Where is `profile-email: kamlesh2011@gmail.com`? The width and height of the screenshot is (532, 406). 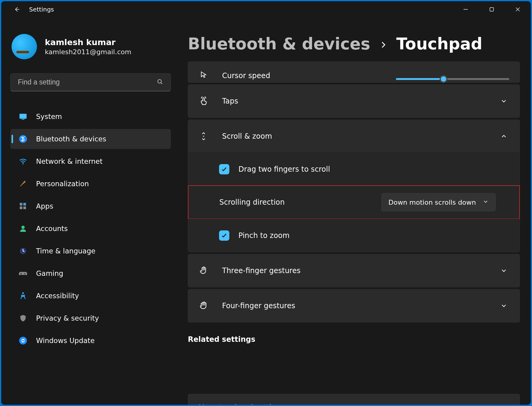
profile-email: kamlesh2011@gmail.com is located at coordinates (88, 52).